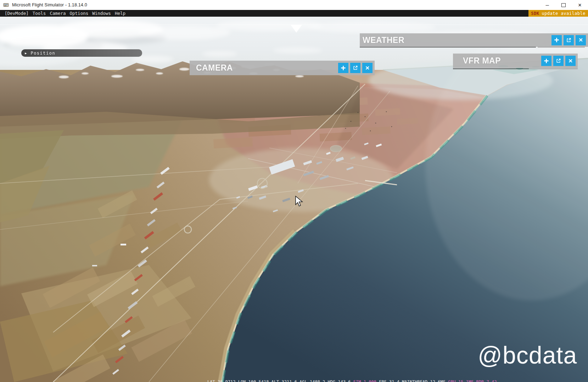  What do you see at coordinates (502, 61) in the screenshot?
I see `vfr-map-panel-title: VFR MAP` at bounding box center [502, 61].